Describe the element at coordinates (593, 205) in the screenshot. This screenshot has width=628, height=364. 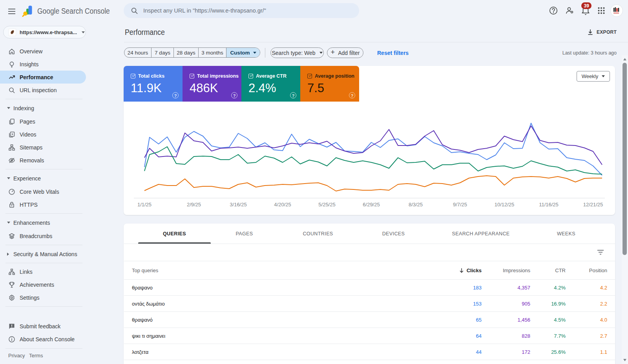
I see `svg-text: 12/21/25` at that location.